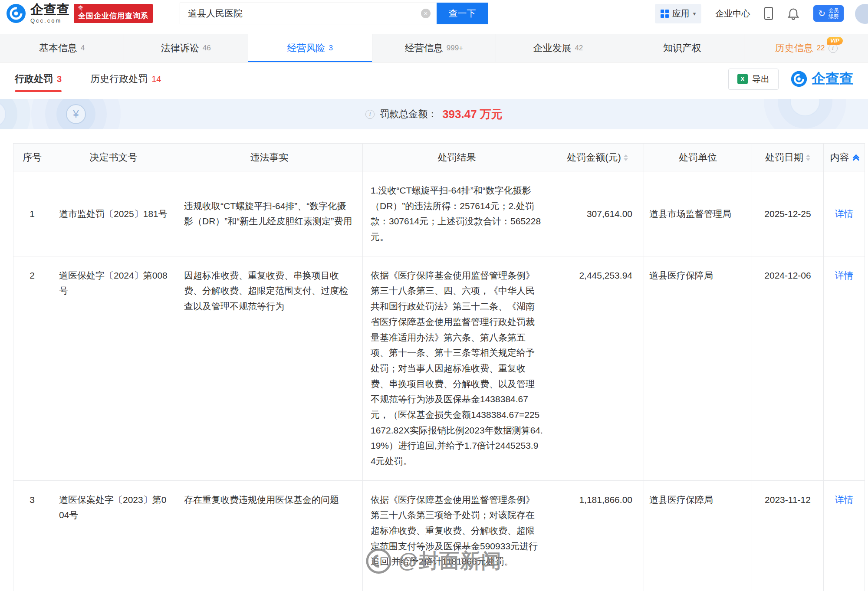 The height and width of the screenshot is (591, 868). What do you see at coordinates (829, 14) in the screenshot?
I see `vip-renew-button: ↻ 会员 续费` at bounding box center [829, 14].